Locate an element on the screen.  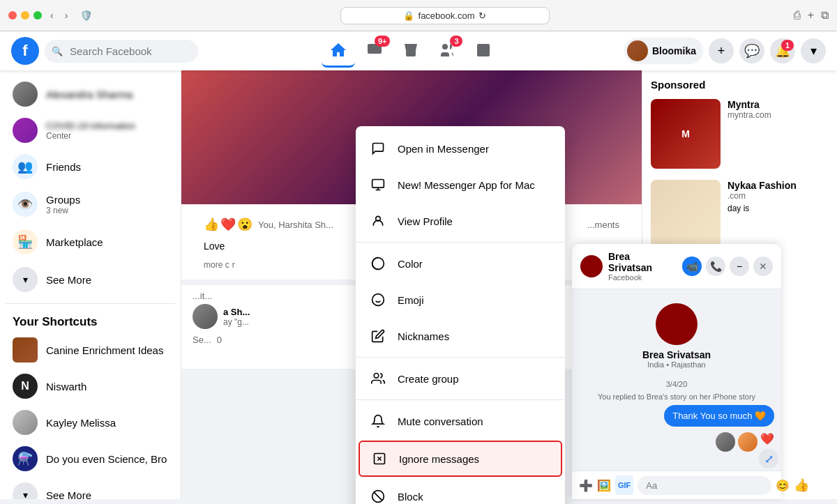
menu-ignore-messages: Ignore messages is located at coordinates (460, 459).